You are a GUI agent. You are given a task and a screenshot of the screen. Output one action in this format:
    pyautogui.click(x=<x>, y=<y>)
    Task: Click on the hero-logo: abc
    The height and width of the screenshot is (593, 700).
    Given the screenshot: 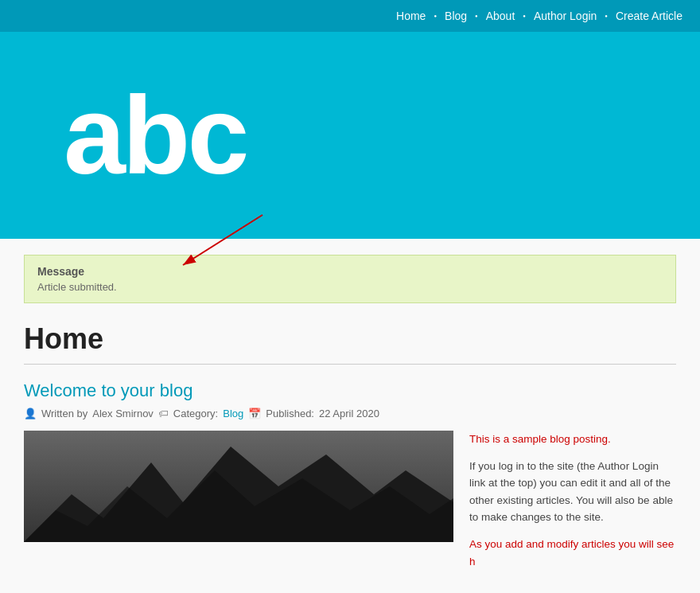 What is the action you would take?
    pyautogui.click(x=154, y=135)
    